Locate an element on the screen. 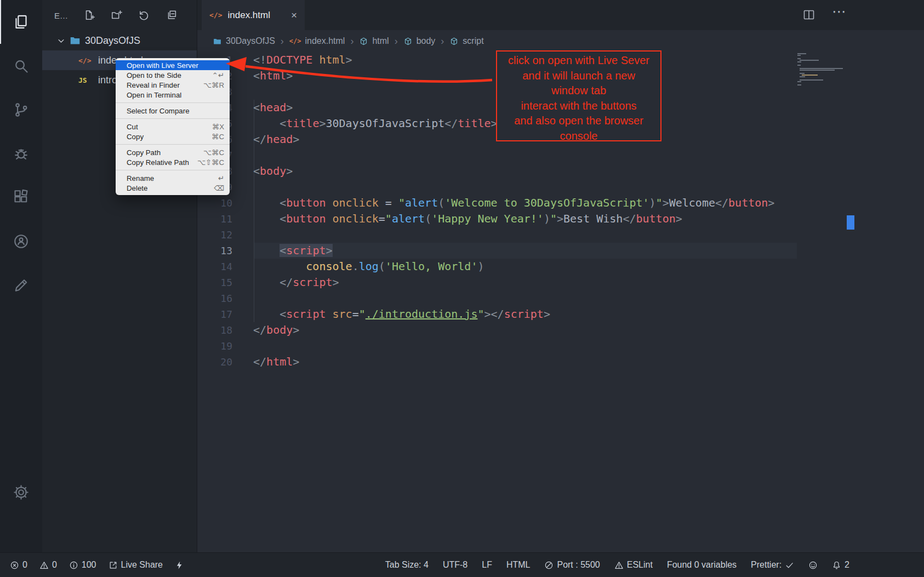  status-tab-size: Tab Size: 4 is located at coordinates (407, 565).